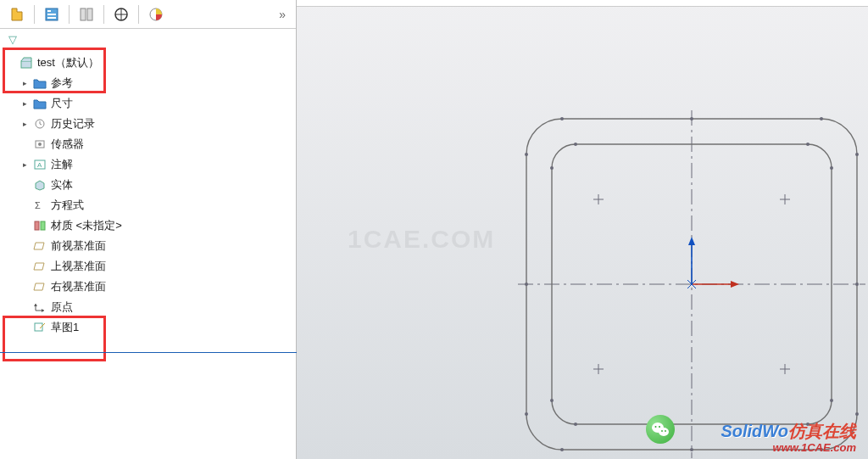 The image size is (868, 459). Describe the element at coordinates (156, 14) in the screenshot. I see `tab-display-manager` at that location.